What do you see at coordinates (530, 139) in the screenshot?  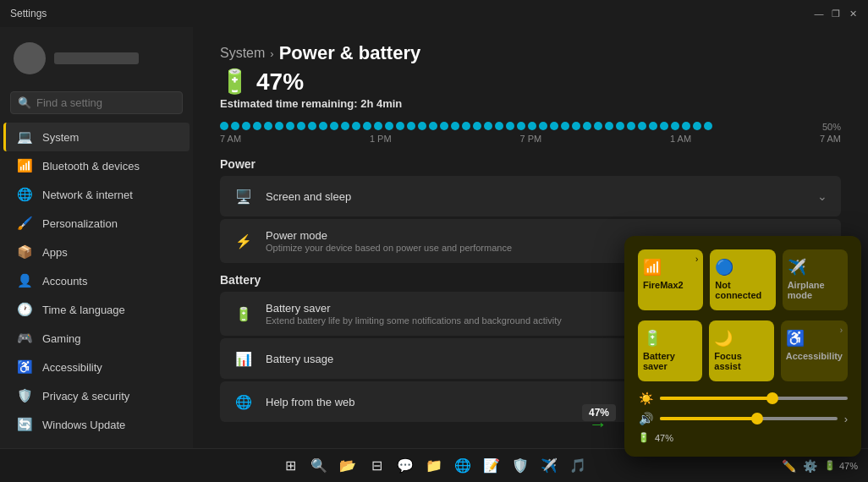 I see `chart-times: 7 AM 1 PM 7 PM 1 AM 7 AM` at bounding box center [530, 139].